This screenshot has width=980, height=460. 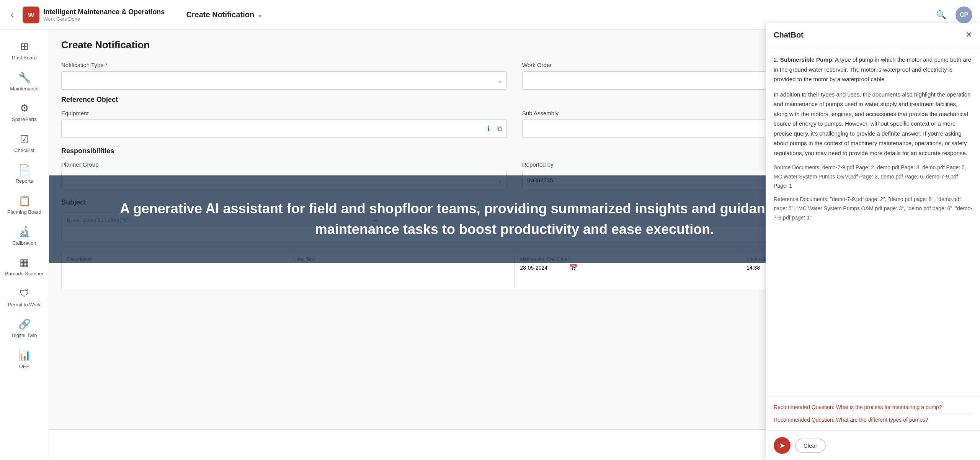 I want to click on current-page-label: Create Notification, so click(x=220, y=15).